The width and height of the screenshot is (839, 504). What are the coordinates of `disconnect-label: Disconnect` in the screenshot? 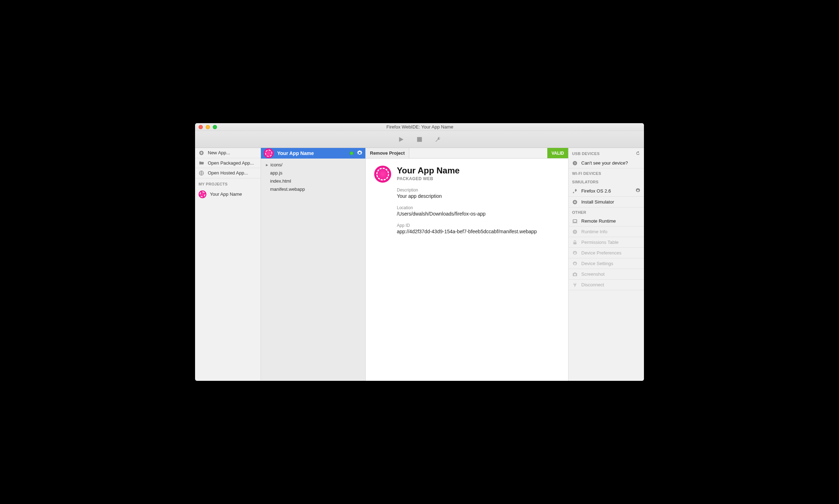 It's located at (593, 285).